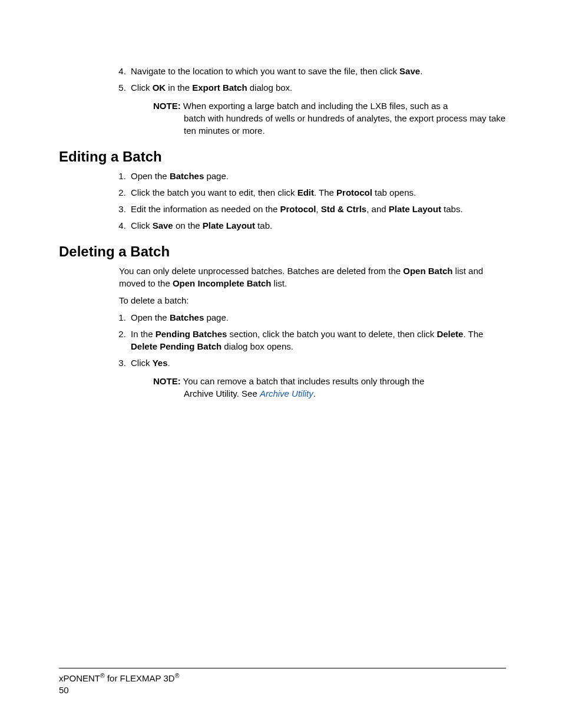 The image size is (562, 728). Describe the element at coordinates (344, 209) in the screenshot. I see `bold-text: Std & Ctrls` at that location.